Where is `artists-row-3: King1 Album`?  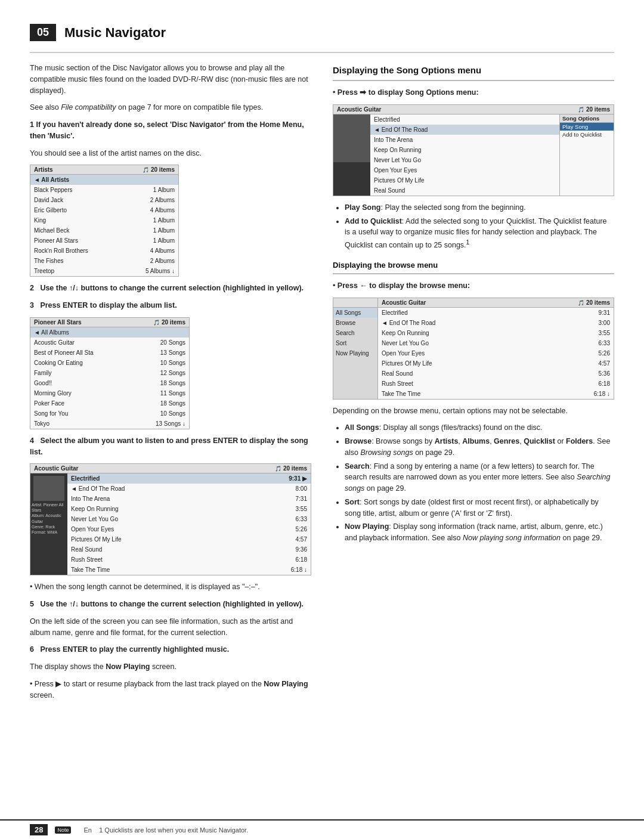 artists-row-3: King1 Album is located at coordinates (104, 221).